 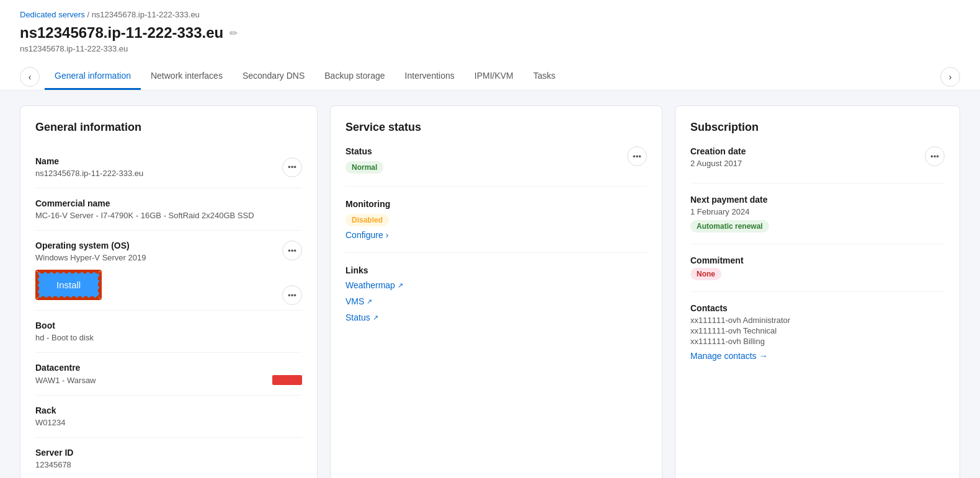 I want to click on contacts-list: xx111111-ovh Administrator xx111111-ovh …, so click(x=817, y=331).